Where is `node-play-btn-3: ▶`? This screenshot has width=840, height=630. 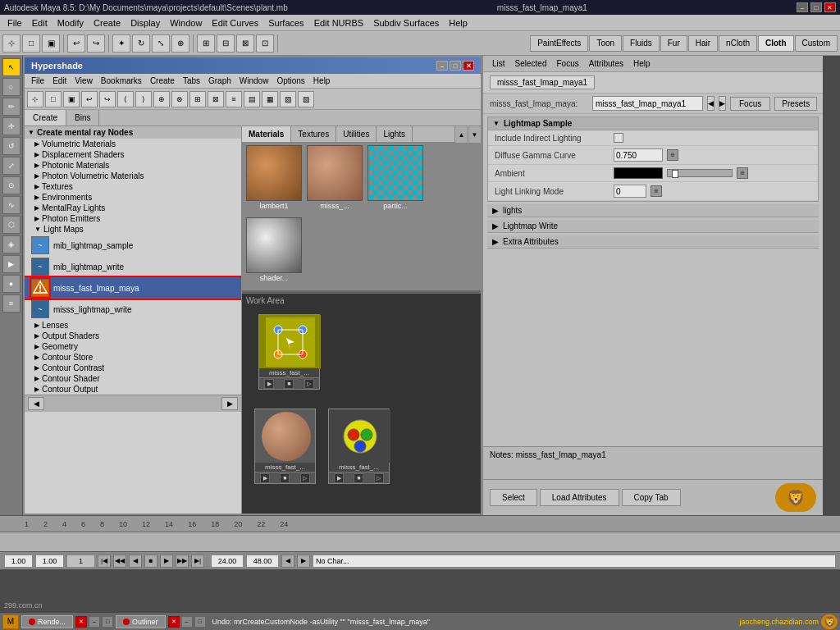 node-play-btn-3: ▶ is located at coordinates (339, 478).